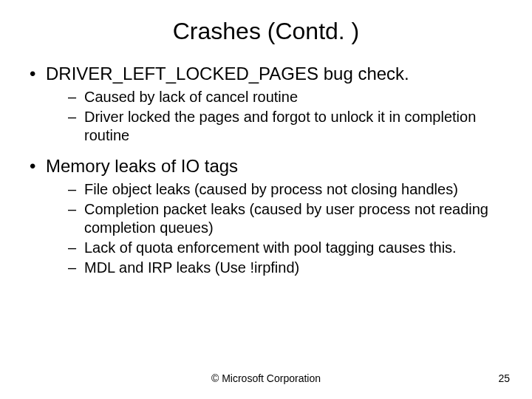 This screenshot has height=399, width=532. I want to click on sub-bullet-item: MDL and IRP leaks (Use !irpfind), so click(274, 267).